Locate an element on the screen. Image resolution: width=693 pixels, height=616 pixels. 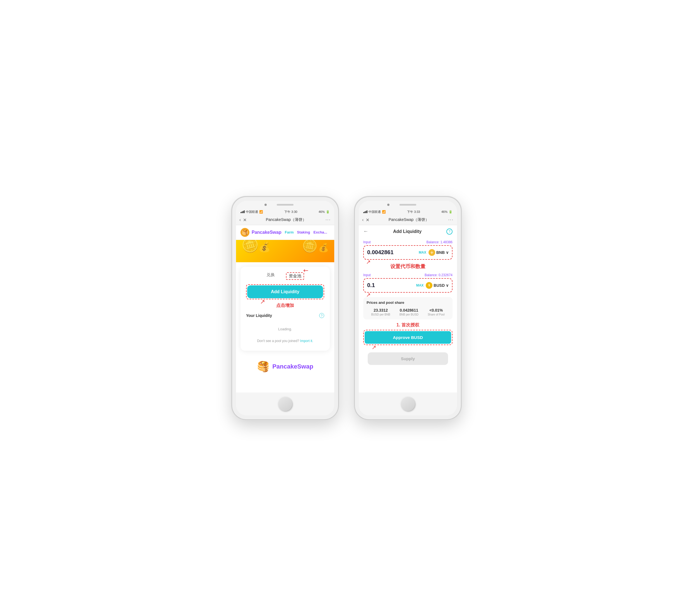
footer-logo-icon: 🥞 is located at coordinates (263, 367).